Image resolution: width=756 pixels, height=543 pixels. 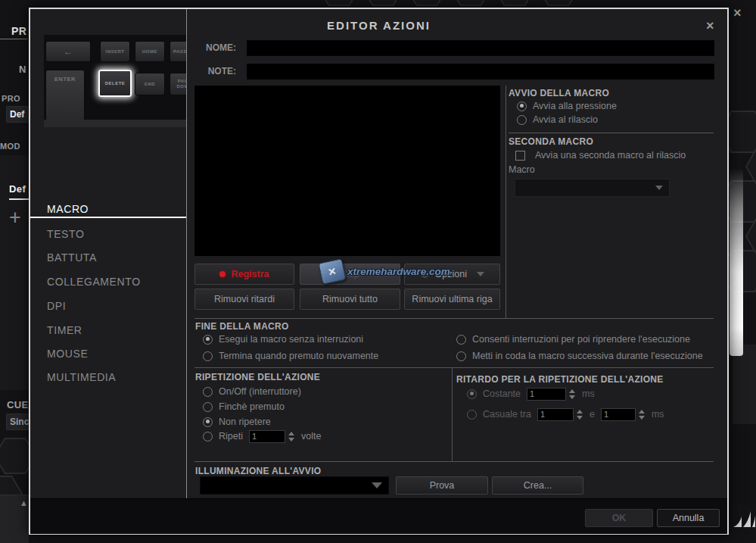 What do you see at coordinates (538, 485) in the screenshot?
I see `crea-label: Crea...` at bounding box center [538, 485].